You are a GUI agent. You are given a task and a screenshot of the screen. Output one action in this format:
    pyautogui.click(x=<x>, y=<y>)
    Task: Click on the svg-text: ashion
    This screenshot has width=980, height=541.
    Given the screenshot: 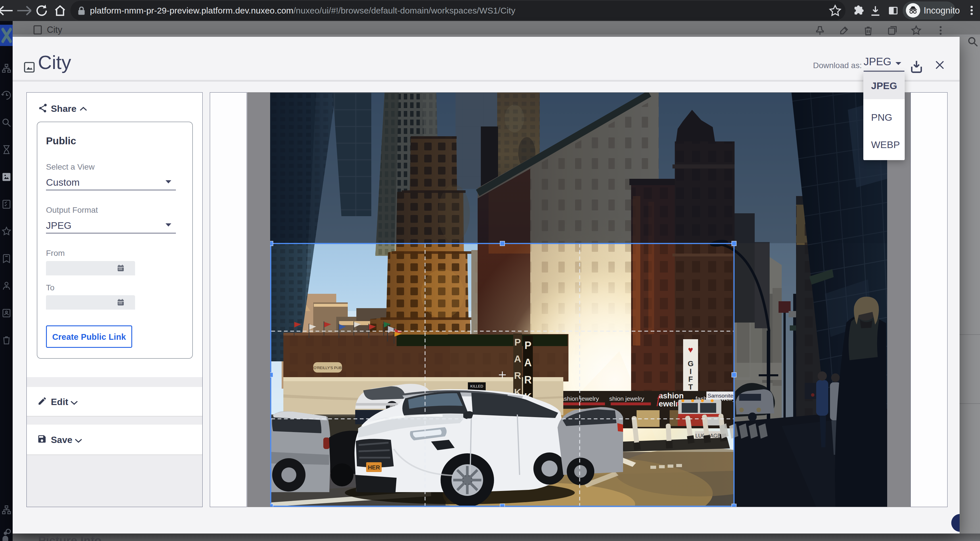 What is the action you would take?
    pyautogui.click(x=671, y=396)
    